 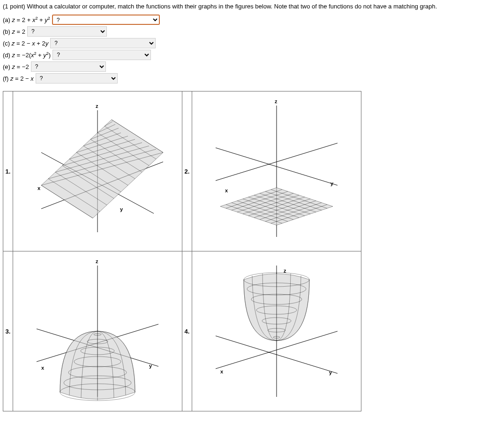 I want to click on item-a-row: (a) z = 2 + x2 + y2 ?, so click(x=240, y=20).